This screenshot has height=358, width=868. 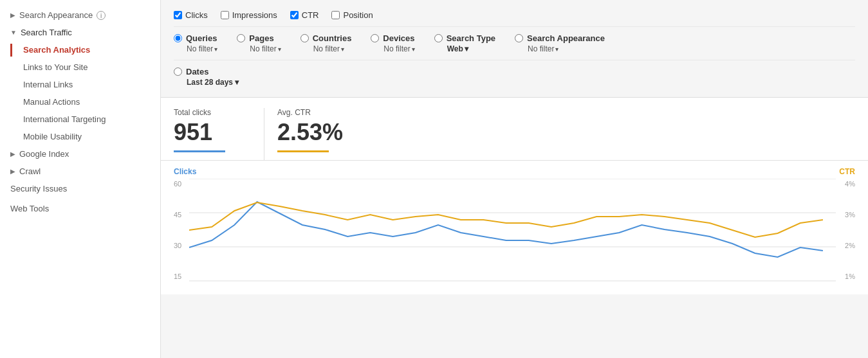 I want to click on radio-devices-label: Devices, so click(x=399, y=39).